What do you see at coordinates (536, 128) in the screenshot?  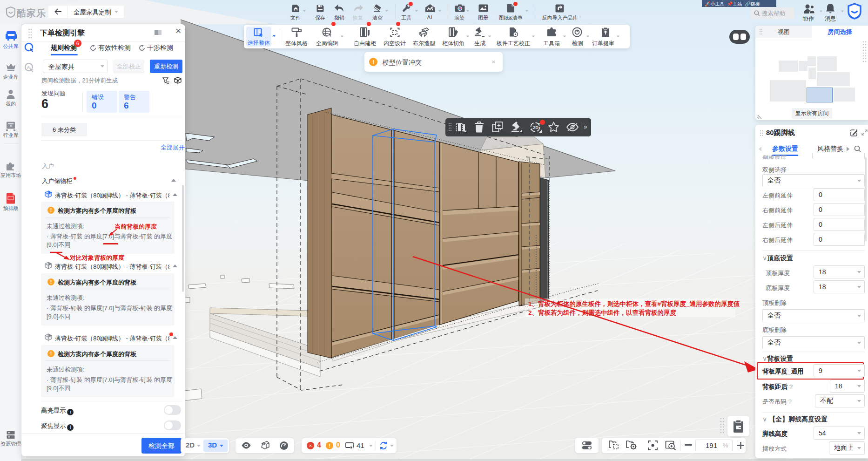 I see `svg-text: 2D` at bounding box center [536, 128].